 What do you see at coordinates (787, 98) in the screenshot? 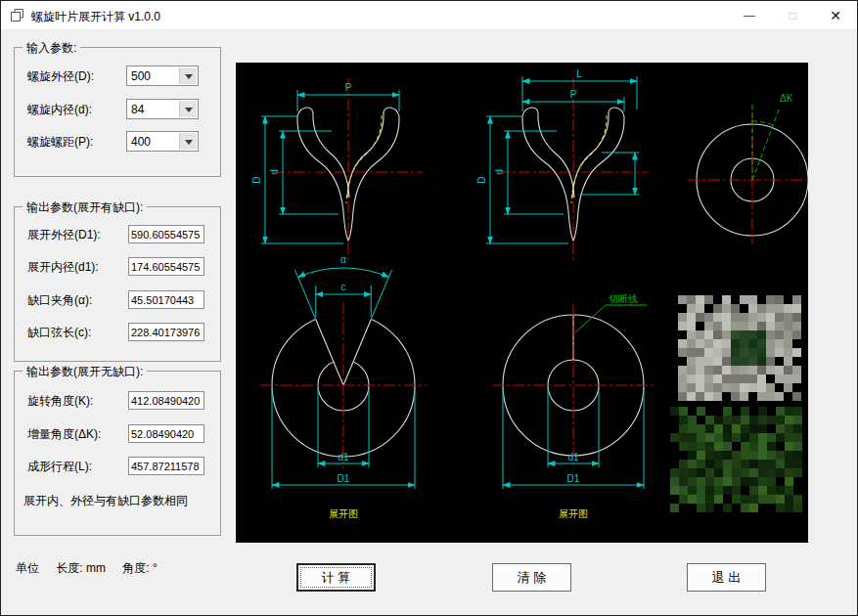
I see `dim-label-delta-k: ΔK` at bounding box center [787, 98].